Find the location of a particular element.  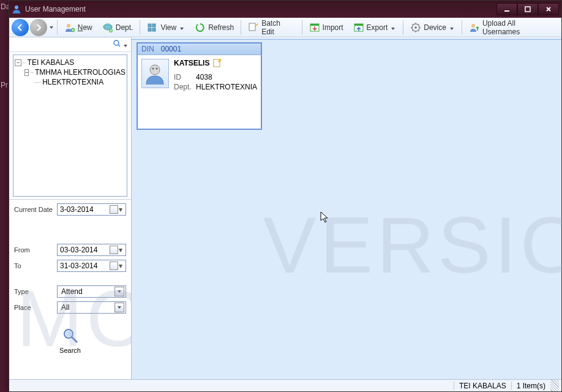

resize-grip is located at coordinates (555, 386).